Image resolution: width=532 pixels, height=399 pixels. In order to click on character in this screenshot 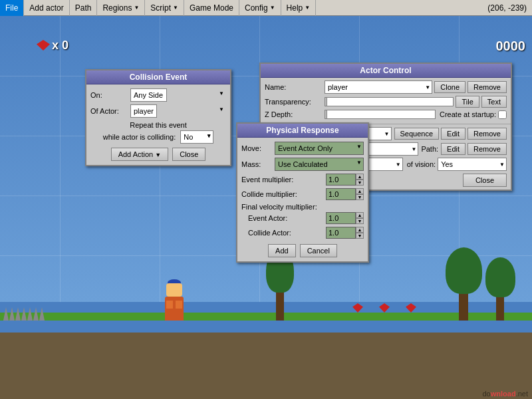, I will do `click(174, 309)`.